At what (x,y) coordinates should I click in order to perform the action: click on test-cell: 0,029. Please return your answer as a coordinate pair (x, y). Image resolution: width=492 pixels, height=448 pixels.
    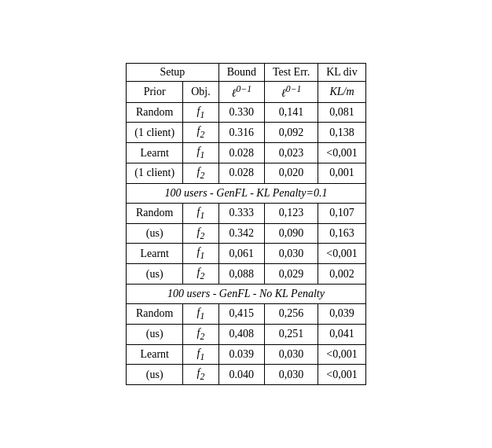
    Looking at the image, I should click on (291, 274).